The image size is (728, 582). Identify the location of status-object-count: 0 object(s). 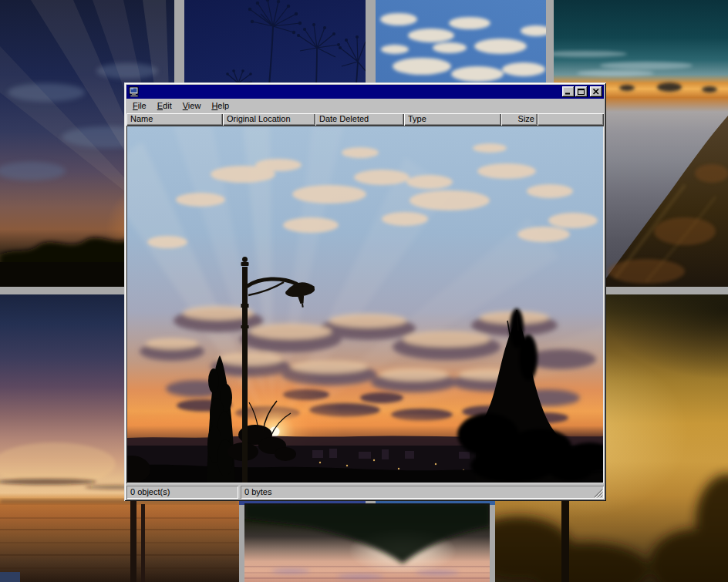
(182, 492).